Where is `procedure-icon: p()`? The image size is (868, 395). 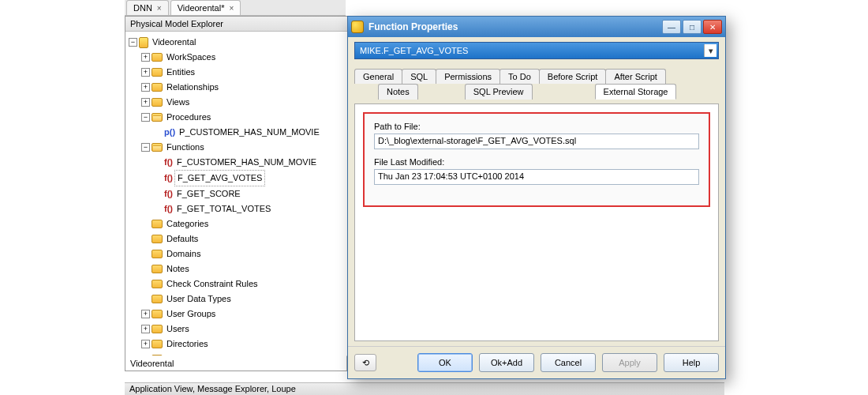 procedure-icon: p() is located at coordinates (170, 133).